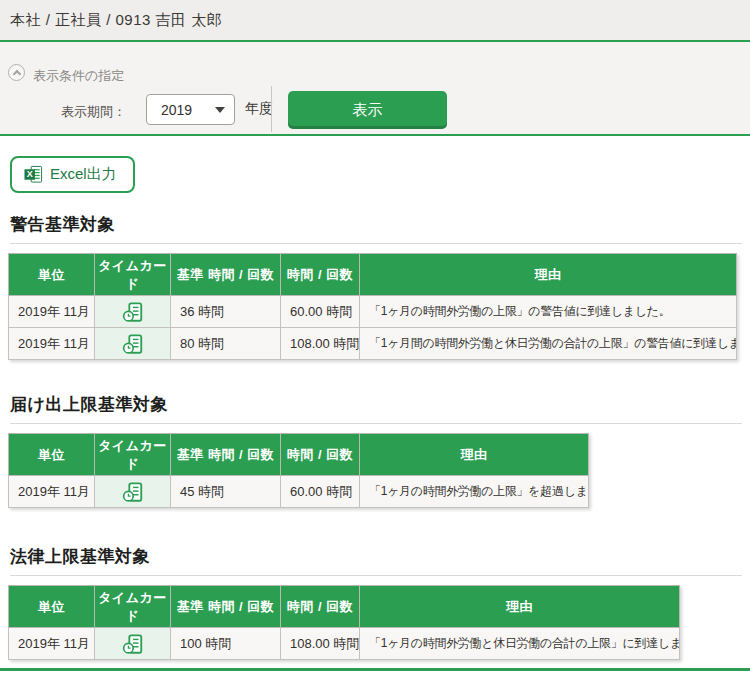 The height and width of the screenshot is (676, 750). What do you see at coordinates (376, 560) in the screenshot?
I see `section-title-legal-limit: 法律上限基準対象` at bounding box center [376, 560].